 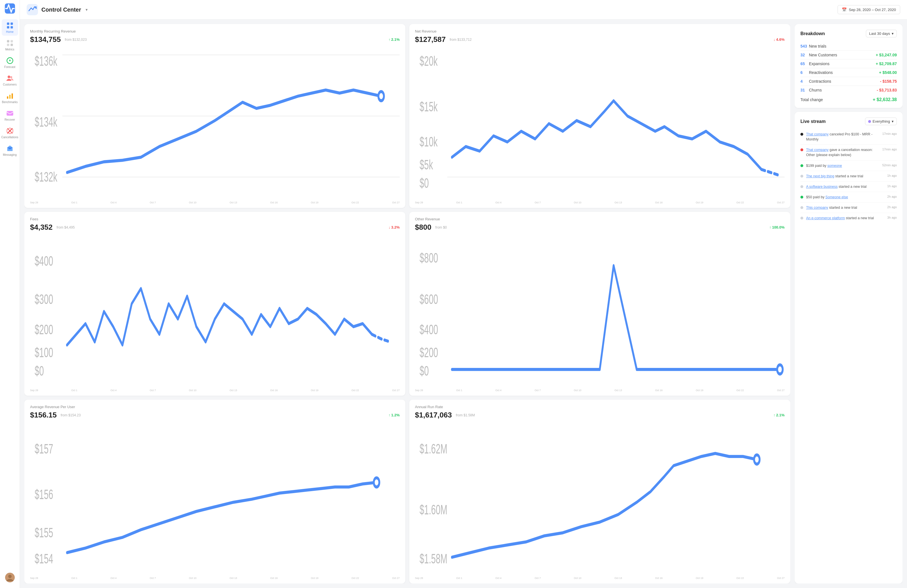 What do you see at coordinates (843, 137) in the screenshot?
I see `livestream-item-content: That company canceled Pro $100 - MRR - M…` at bounding box center [843, 137].